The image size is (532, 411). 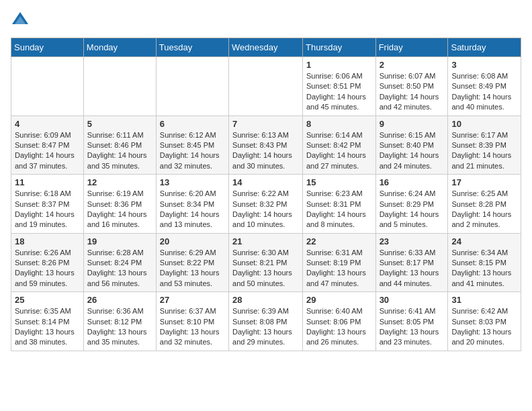 What do you see at coordinates (412, 327) in the screenshot?
I see `day-info: Sunrise: 6:41 AMSunset: 8:05 PMDaylight:…` at bounding box center [412, 327].